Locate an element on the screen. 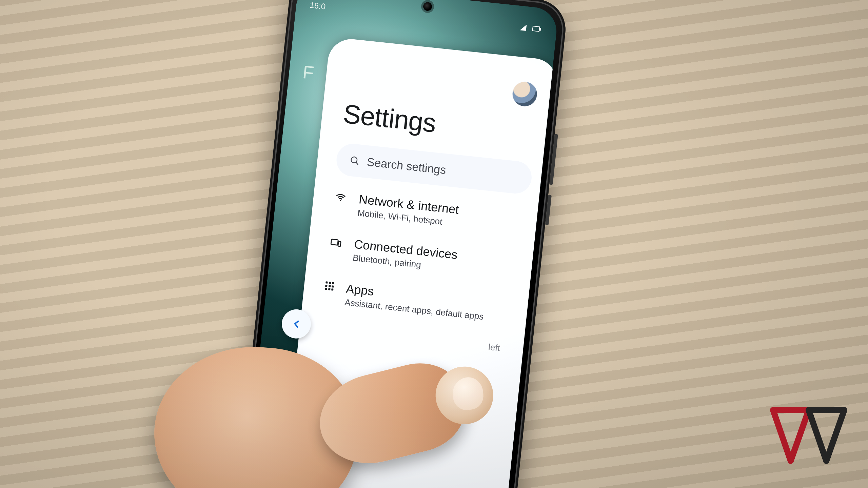  status-time: 16:0 is located at coordinates (317, 6).